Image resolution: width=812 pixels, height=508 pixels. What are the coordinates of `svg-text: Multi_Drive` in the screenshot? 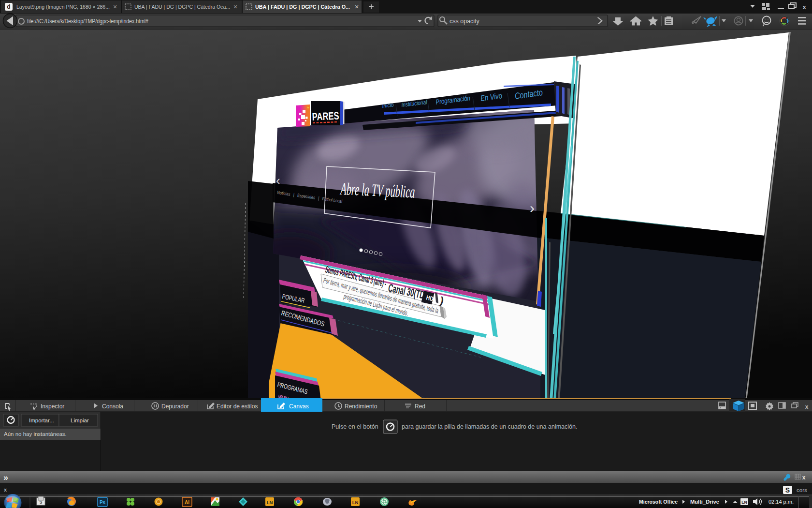 It's located at (705, 502).